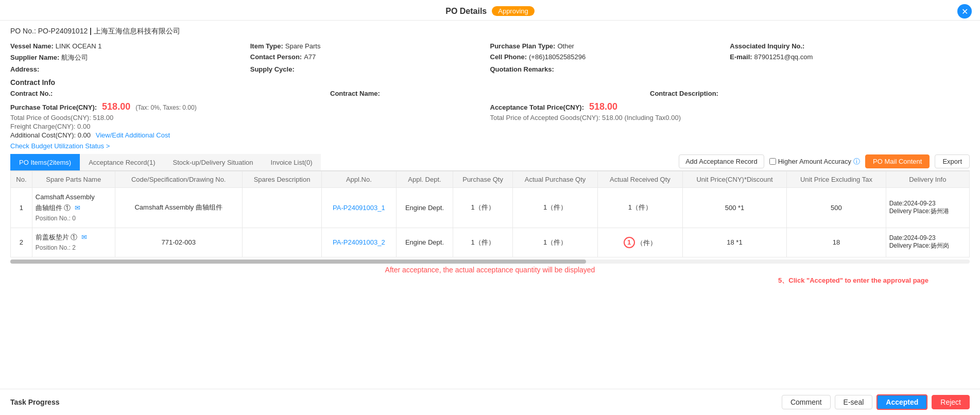  What do you see at coordinates (298, 262) in the screenshot?
I see `scrollbar-thumb` at bounding box center [298, 262].